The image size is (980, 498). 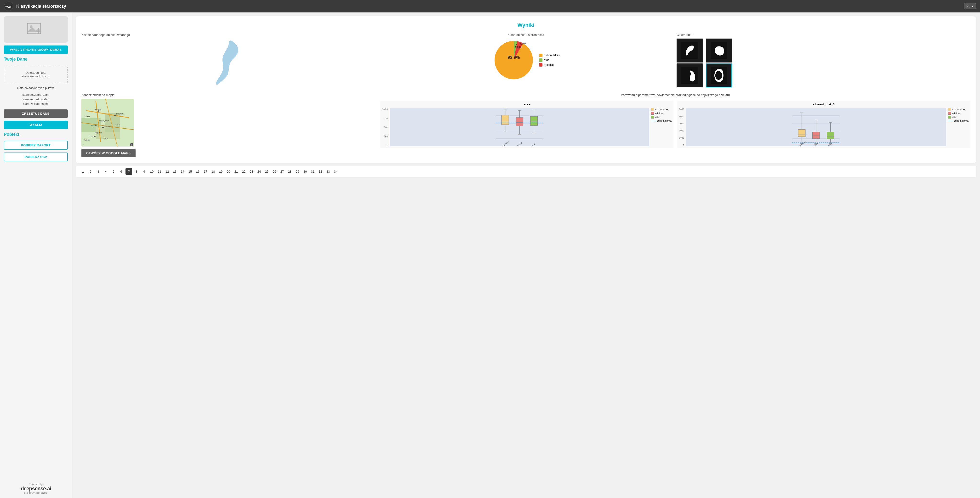 I want to click on page-btn-11: 11, so click(x=159, y=171).